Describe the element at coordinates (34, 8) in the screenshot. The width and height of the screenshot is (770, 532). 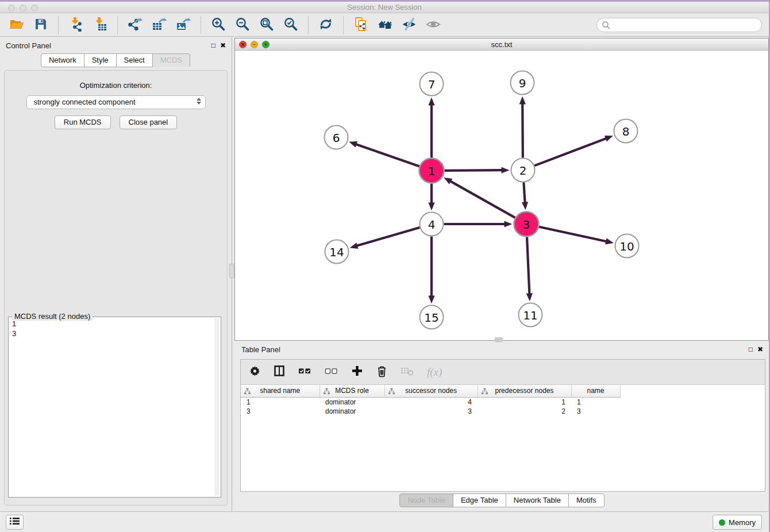
I see `app-maximize-button` at that location.